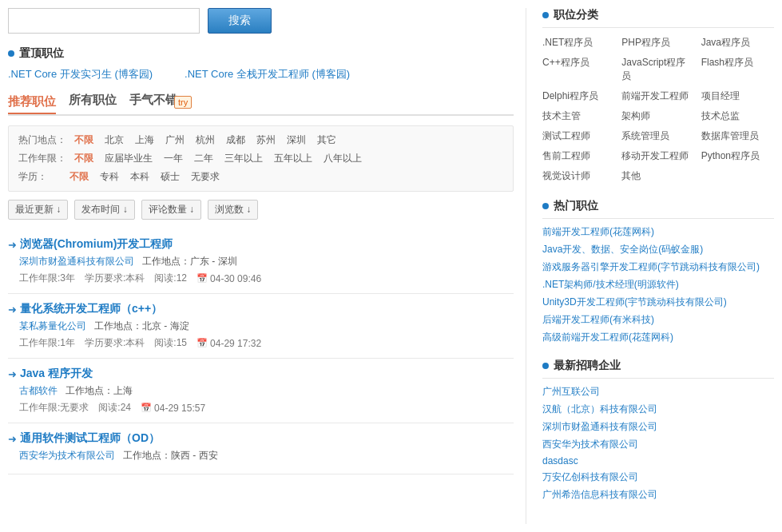  I want to click on category-item: .NET程序员, so click(578, 43).